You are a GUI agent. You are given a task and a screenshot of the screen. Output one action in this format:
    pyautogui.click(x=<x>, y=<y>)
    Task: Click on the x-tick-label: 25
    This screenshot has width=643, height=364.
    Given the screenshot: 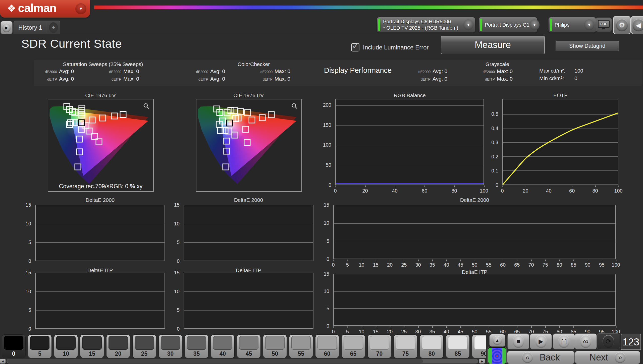 What is the action you would take?
    pyautogui.click(x=404, y=265)
    